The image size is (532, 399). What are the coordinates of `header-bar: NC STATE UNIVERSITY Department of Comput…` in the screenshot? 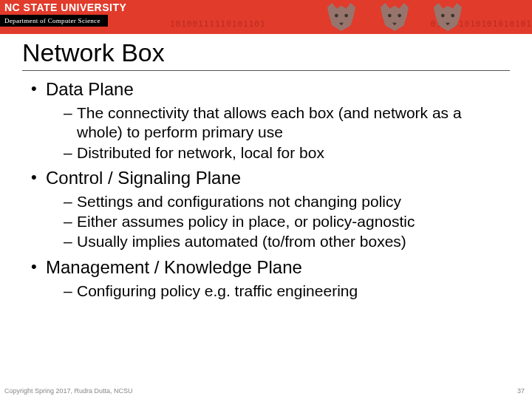 It's located at (266, 17).